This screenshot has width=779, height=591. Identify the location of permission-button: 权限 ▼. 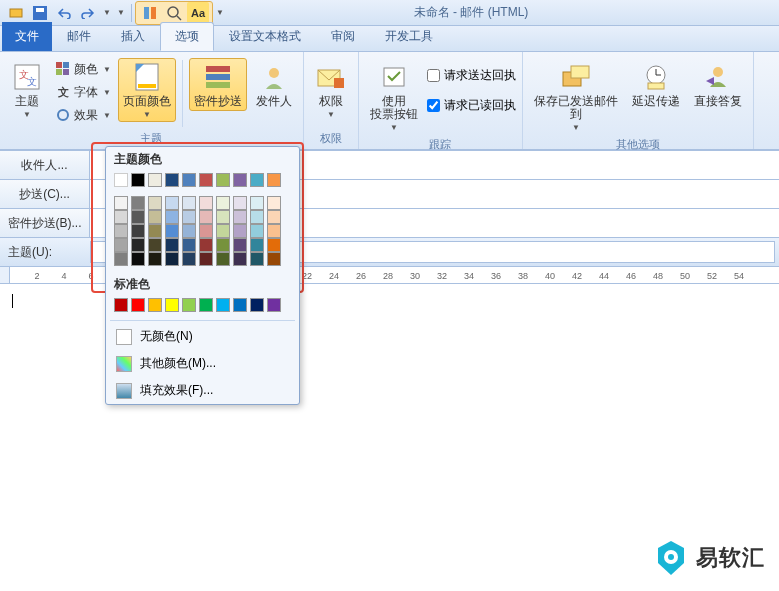
(331, 90).